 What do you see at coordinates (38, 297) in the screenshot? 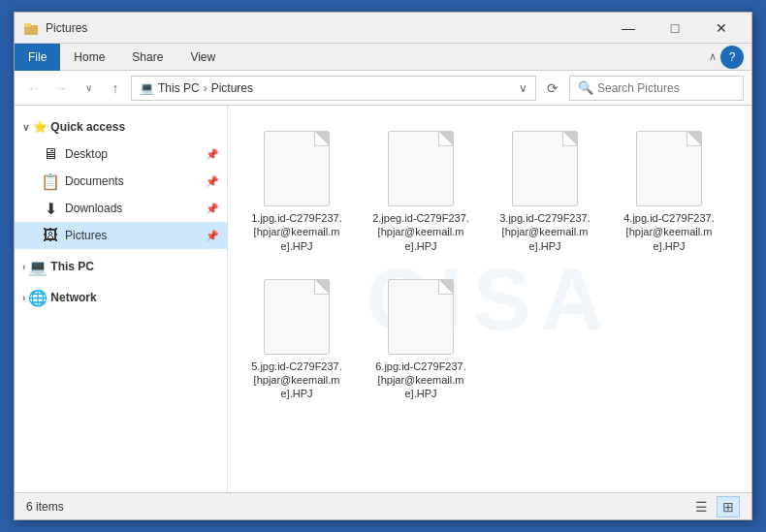
I see `network-icon: 🌐` at bounding box center [38, 297].